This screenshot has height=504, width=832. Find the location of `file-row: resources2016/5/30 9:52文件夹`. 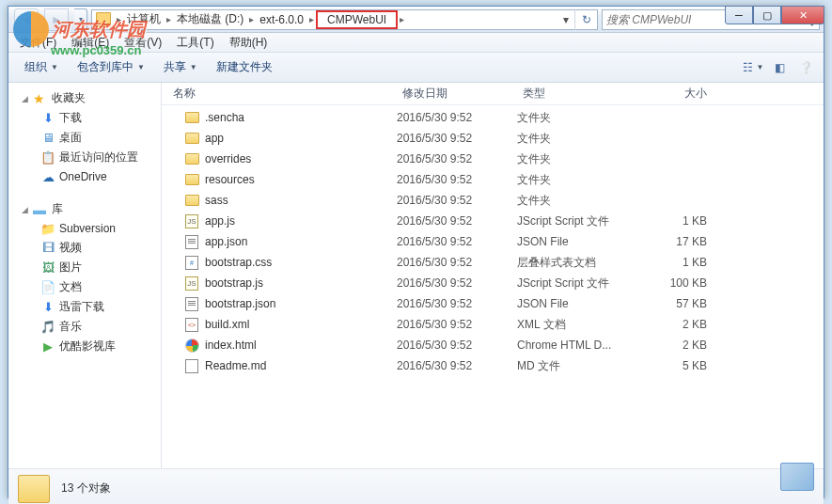

file-row: resources2016/5/30 9:52文件夹 is located at coordinates (493, 180).